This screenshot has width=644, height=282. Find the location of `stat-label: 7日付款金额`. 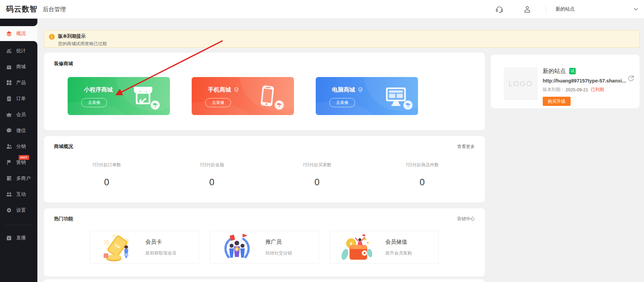

stat-label: 7日付款金额 is located at coordinates (212, 165).